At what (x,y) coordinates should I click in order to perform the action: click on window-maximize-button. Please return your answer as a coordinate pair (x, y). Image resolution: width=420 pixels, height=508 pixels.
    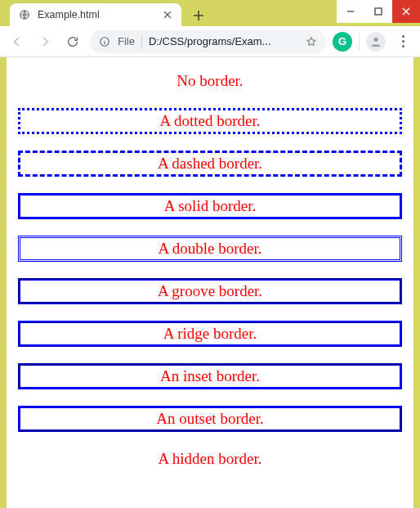
    Looking at the image, I should click on (378, 11).